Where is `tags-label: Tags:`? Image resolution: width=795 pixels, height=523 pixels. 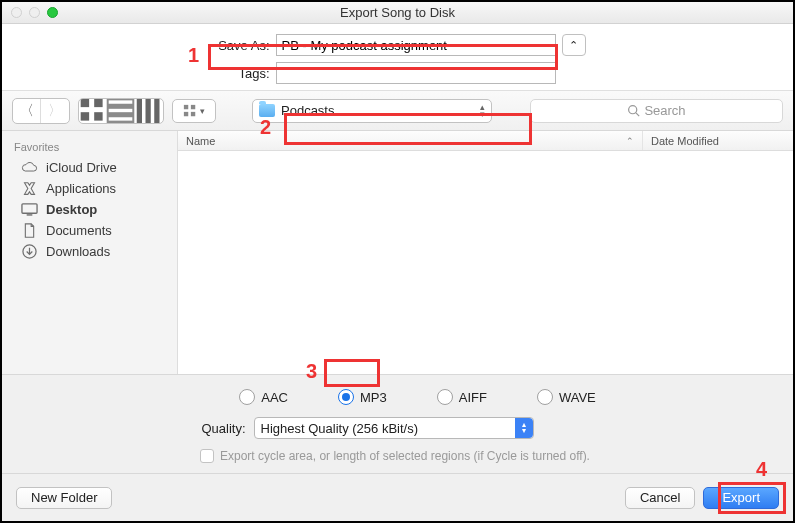 tags-label: Tags: is located at coordinates (240, 74).